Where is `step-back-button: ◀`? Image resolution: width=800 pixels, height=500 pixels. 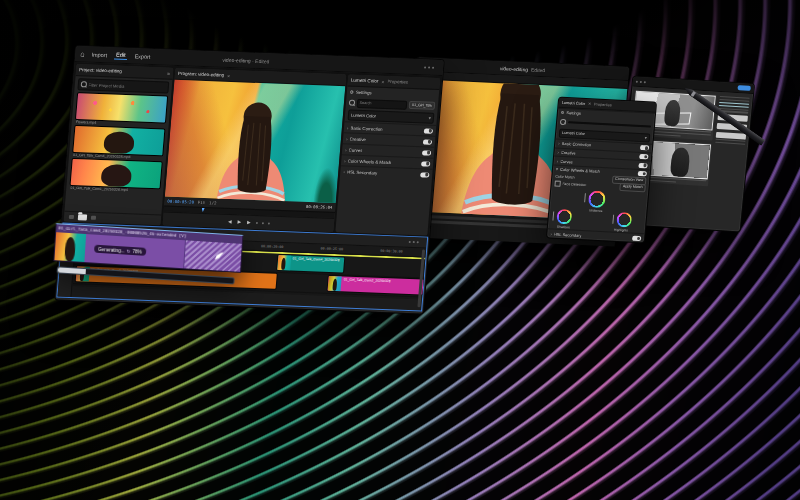
step-back-button: ◀ is located at coordinates (230, 222).